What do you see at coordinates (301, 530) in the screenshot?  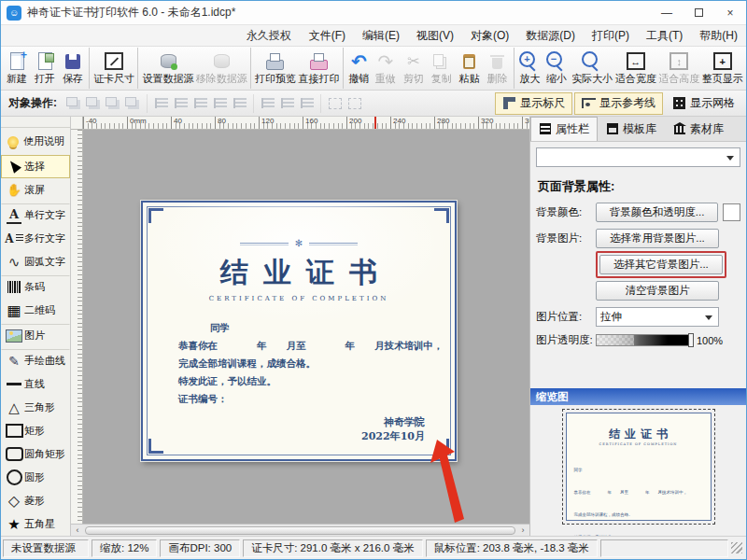 I see `scrollbar-thumb` at bounding box center [301, 530].